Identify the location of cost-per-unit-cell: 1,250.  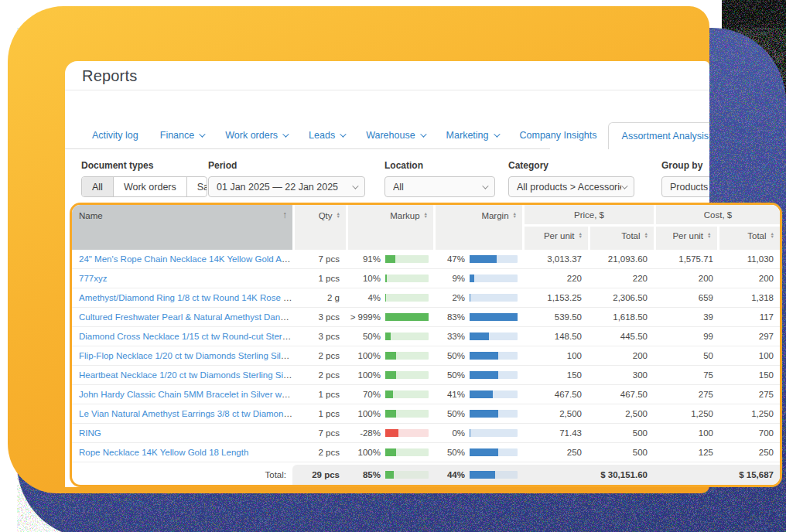
(687, 414).